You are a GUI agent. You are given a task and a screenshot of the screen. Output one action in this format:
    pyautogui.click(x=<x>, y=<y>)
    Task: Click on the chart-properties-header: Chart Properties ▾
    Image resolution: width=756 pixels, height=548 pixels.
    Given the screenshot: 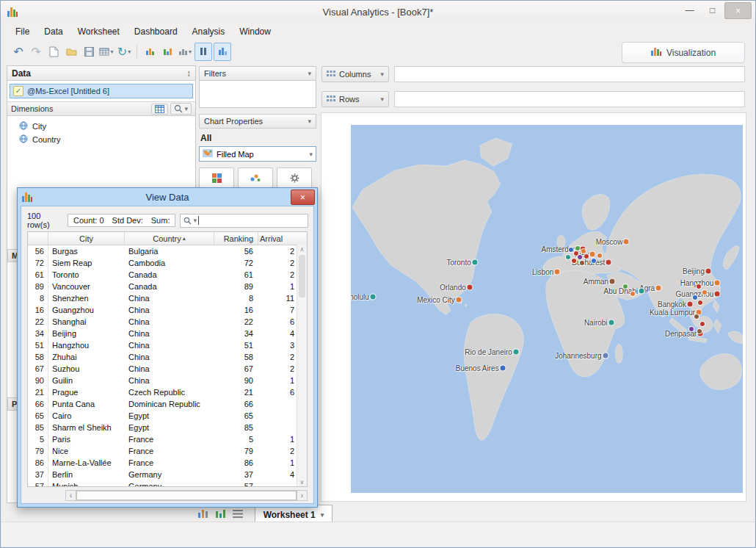 What is the action you would take?
    pyautogui.click(x=258, y=121)
    